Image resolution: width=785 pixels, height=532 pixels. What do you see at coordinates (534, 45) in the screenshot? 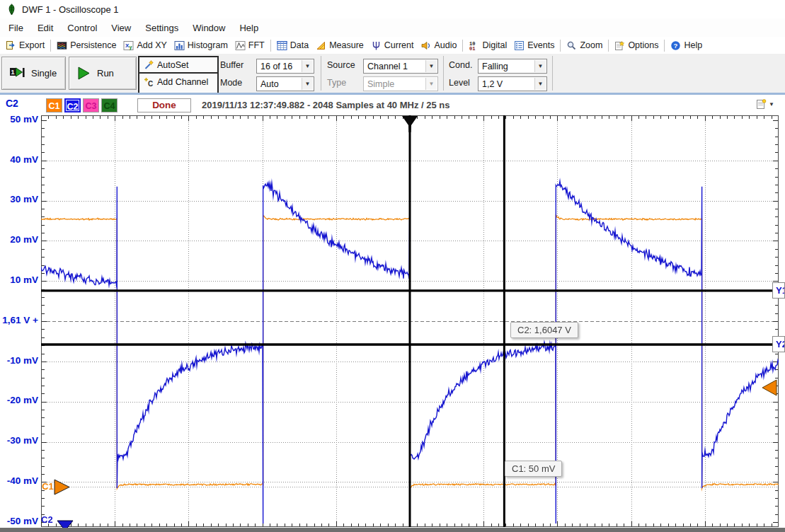
I see `events-button: Events` at bounding box center [534, 45].